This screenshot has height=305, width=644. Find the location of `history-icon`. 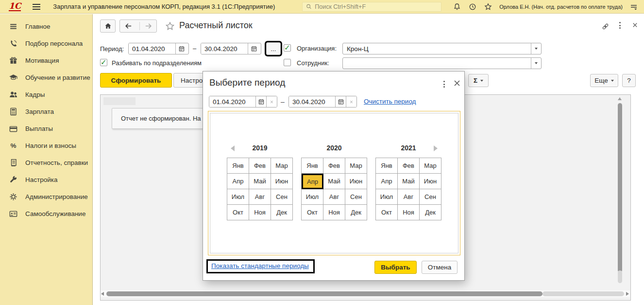

history-icon is located at coordinates (473, 7).